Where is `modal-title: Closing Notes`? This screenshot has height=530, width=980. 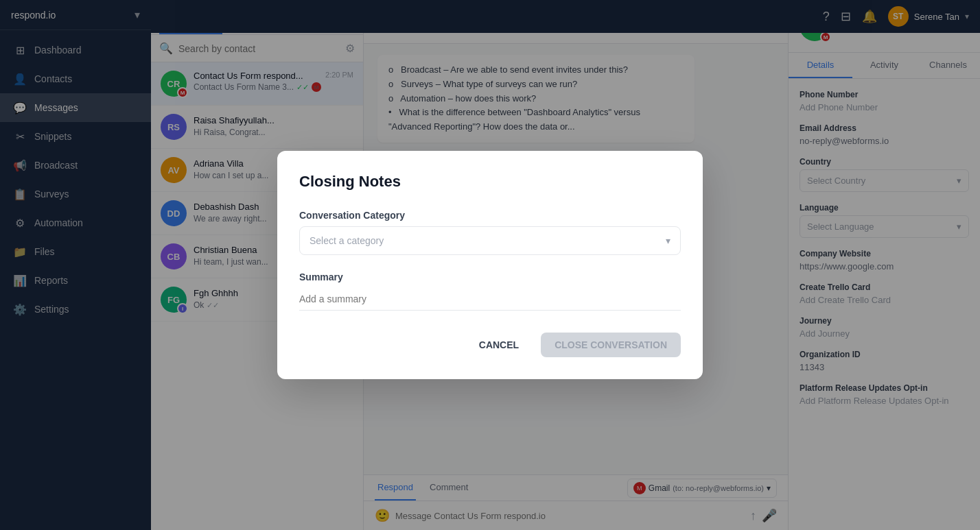
modal-title: Closing Notes is located at coordinates (490, 182).